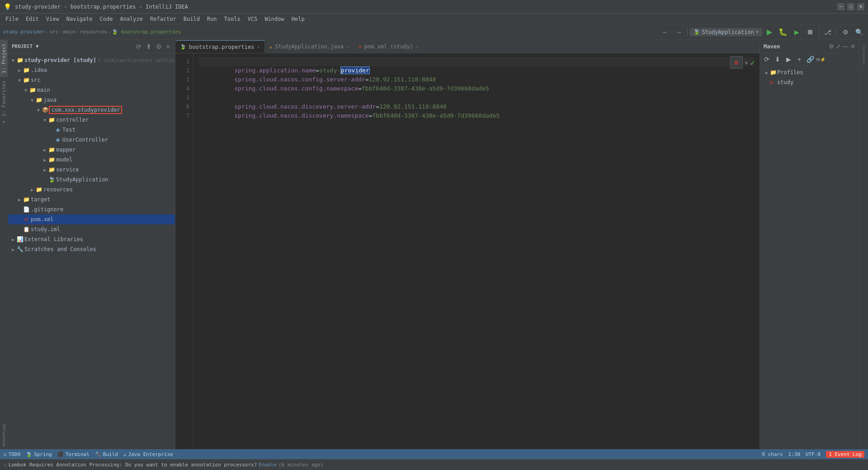 The image size is (868, 470). I want to click on breadcrumb-main: main, so click(70, 32).